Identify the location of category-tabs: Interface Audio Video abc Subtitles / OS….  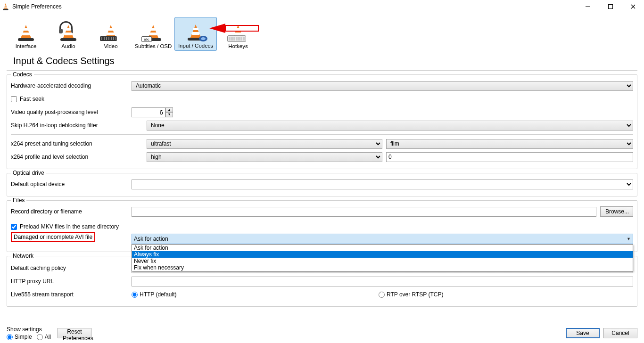
(322, 32).